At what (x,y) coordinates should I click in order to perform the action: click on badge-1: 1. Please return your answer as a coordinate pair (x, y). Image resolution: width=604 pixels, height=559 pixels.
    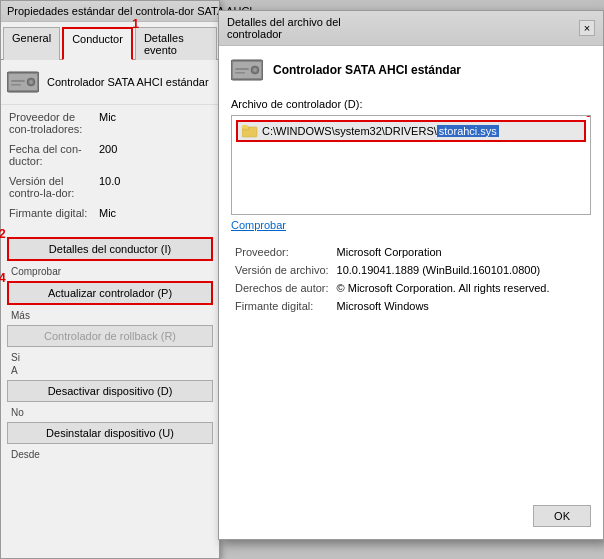
    Looking at the image, I should click on (136, 24).